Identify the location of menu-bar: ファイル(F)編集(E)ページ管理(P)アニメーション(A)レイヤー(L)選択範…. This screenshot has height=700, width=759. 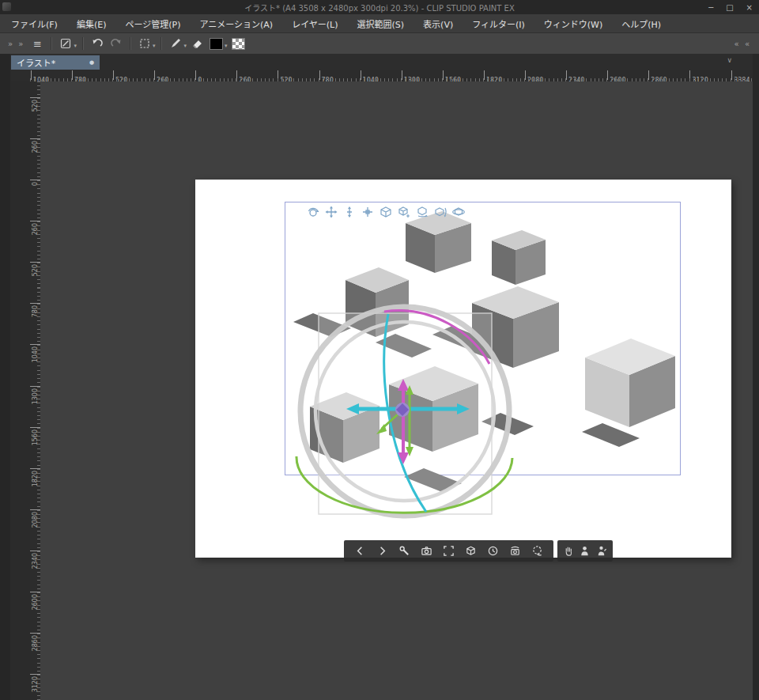
(380, 24).